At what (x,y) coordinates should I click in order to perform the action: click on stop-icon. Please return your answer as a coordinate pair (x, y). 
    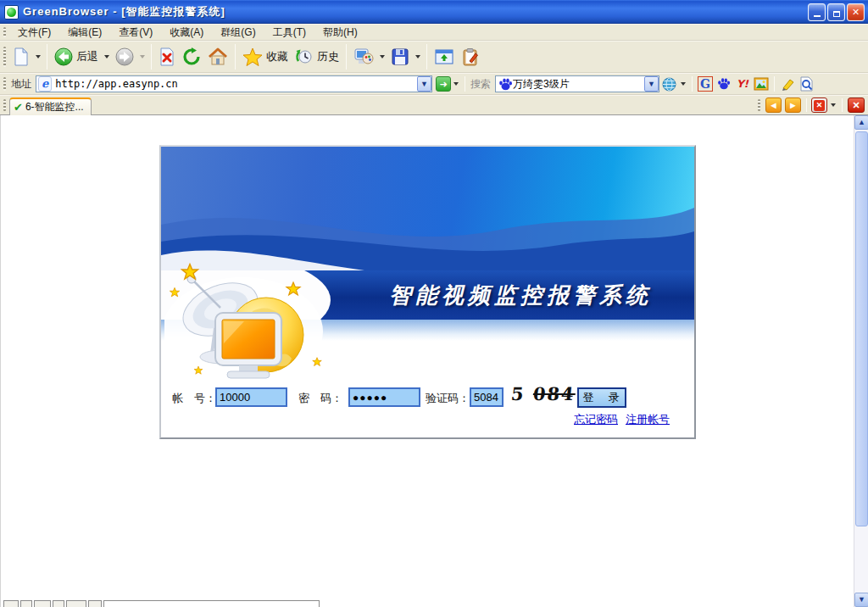
    Looking at the image, I should click on (167, 57).